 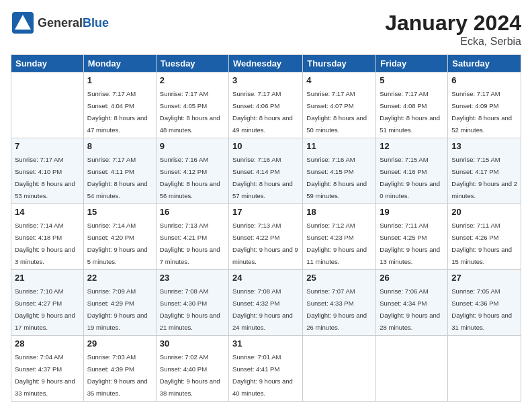 I want to click on day-number: 5, so click(x=412, y=81).